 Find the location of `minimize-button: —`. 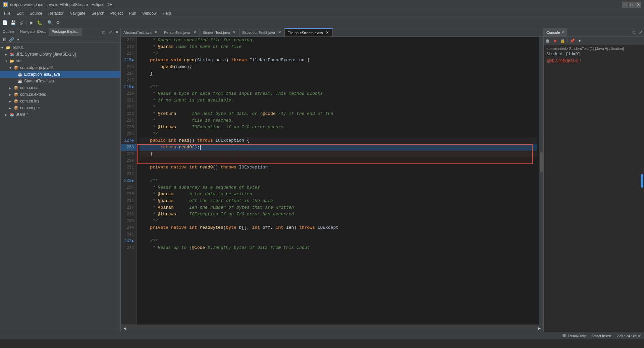

minimize-button: — is located at coordinates (625, 5).